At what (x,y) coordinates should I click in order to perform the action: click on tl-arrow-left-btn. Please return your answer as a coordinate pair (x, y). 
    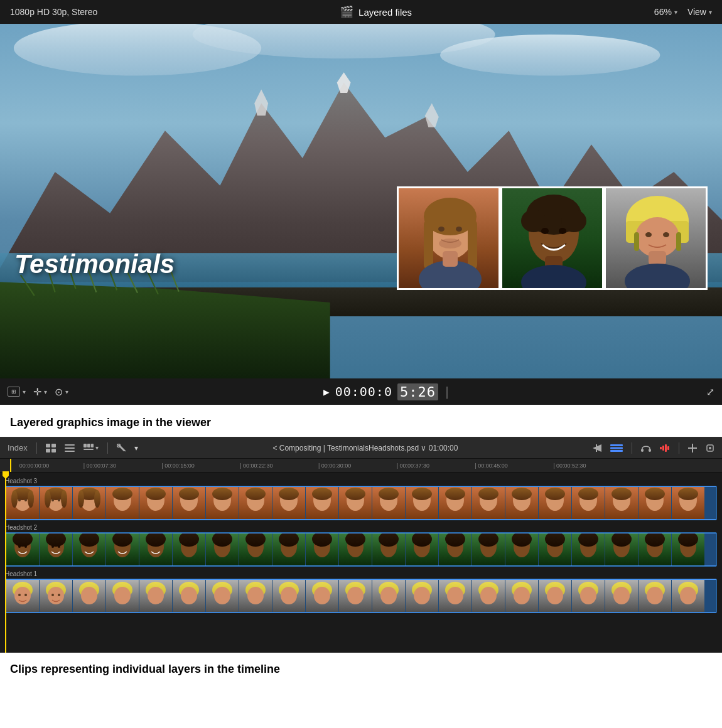
    Looking at the image, I should click on (597, 448).